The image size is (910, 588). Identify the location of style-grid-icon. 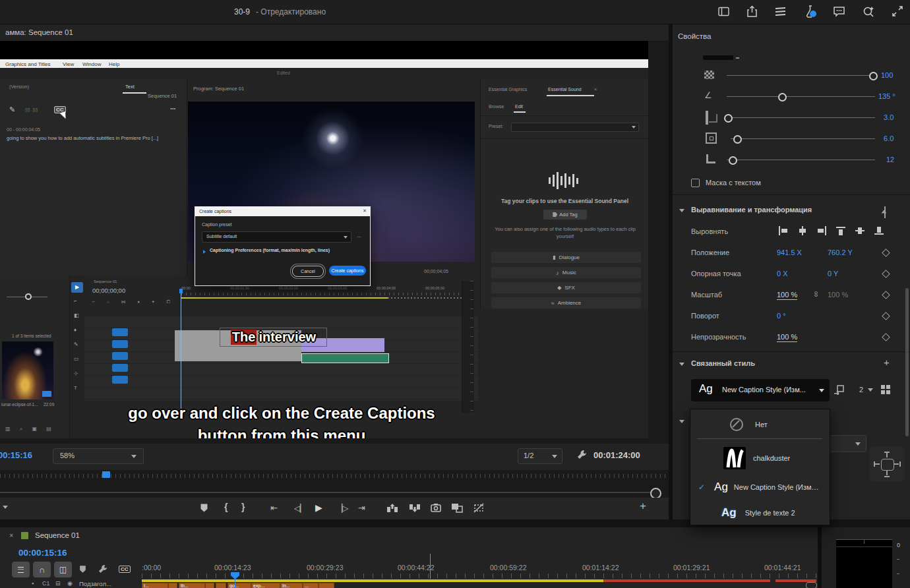
(883, 387).